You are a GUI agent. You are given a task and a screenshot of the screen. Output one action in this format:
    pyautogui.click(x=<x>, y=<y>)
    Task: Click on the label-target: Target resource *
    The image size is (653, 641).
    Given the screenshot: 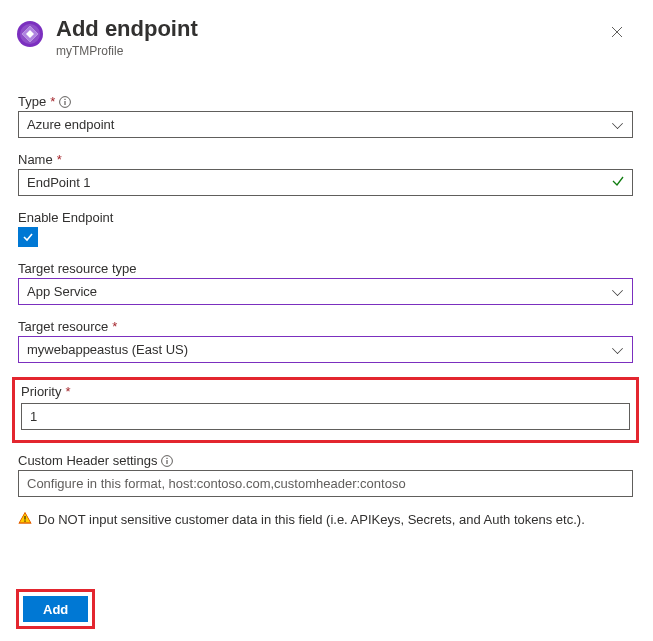 What is the action you would take?
    pyautogui.click(x=326, y=326)
    